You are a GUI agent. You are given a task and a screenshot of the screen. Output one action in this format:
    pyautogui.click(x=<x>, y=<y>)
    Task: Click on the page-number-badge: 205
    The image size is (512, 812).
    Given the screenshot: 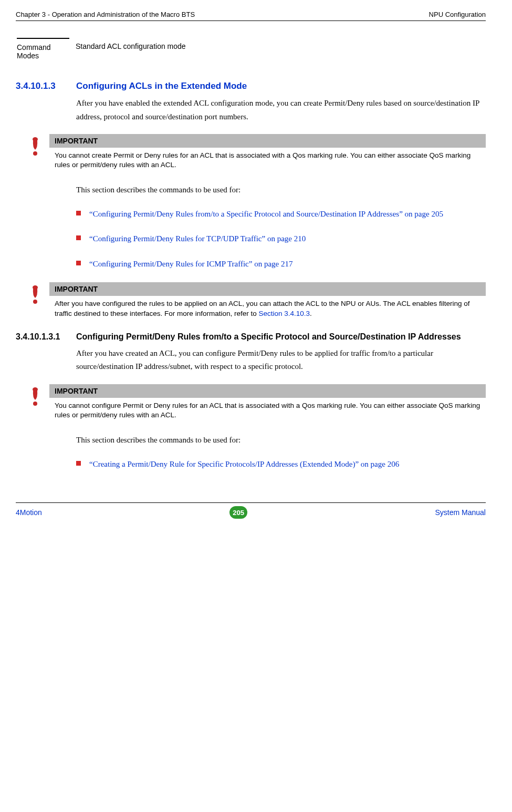 What is the action you would take?
    pyautogui.click(x=238, y=512)
    